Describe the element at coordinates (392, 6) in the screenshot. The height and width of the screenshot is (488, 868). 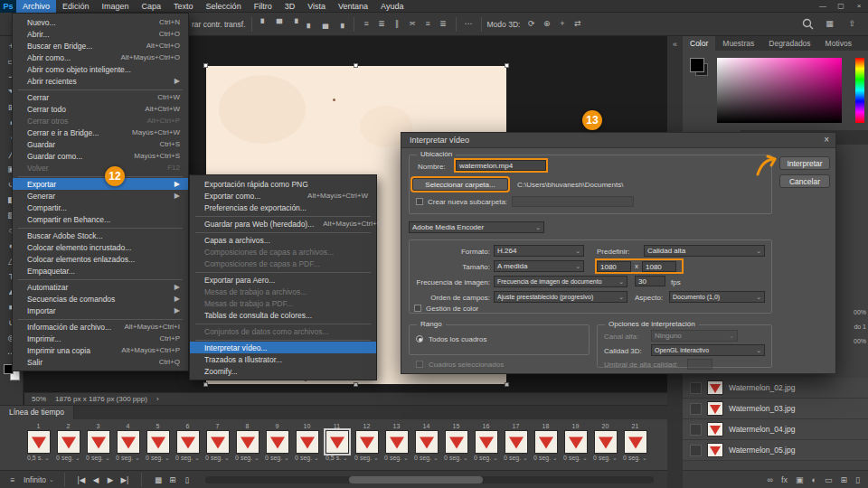
I see `menubar-menu: Ayuda` at that location.